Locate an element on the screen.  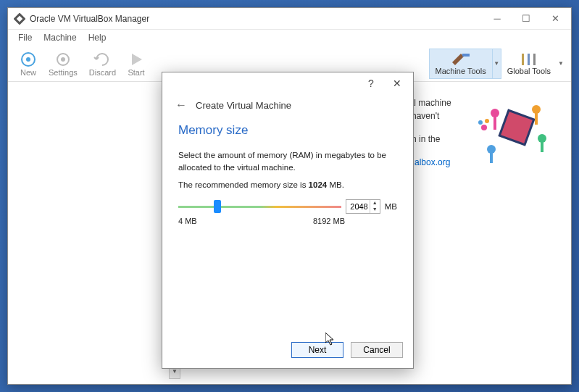
dialog-header: ← Create Virtual Machine is located at coordinates (288, 107).